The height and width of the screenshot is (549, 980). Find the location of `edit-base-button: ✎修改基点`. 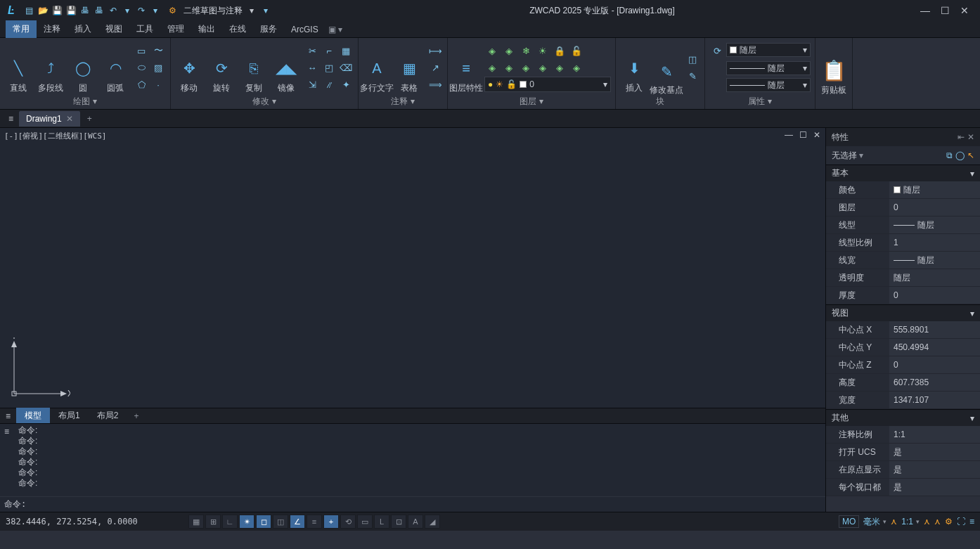

edit-base-button: ✎修改基点 is located at coordinates (666, 67).